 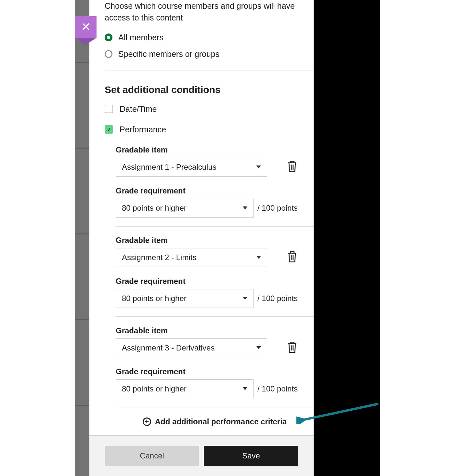 What do you see at coordinates (86, 27) in the screenshot?
I see `close-panel-button: ✕` at bounding box center [86, 27].